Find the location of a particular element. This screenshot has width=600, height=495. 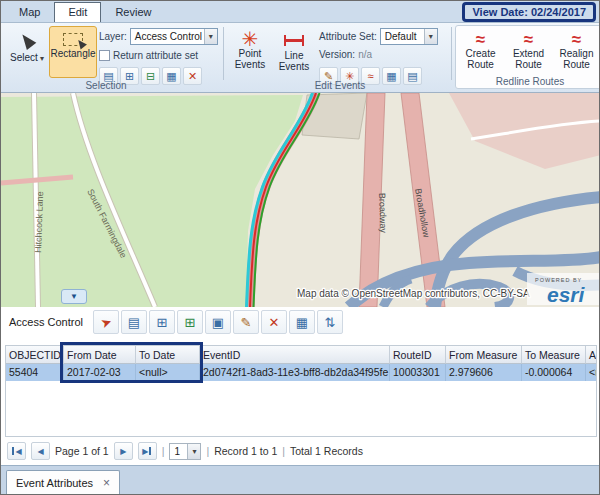

view-date-label: View Date: 02/24/2017 is located at coordinates (529, 12).